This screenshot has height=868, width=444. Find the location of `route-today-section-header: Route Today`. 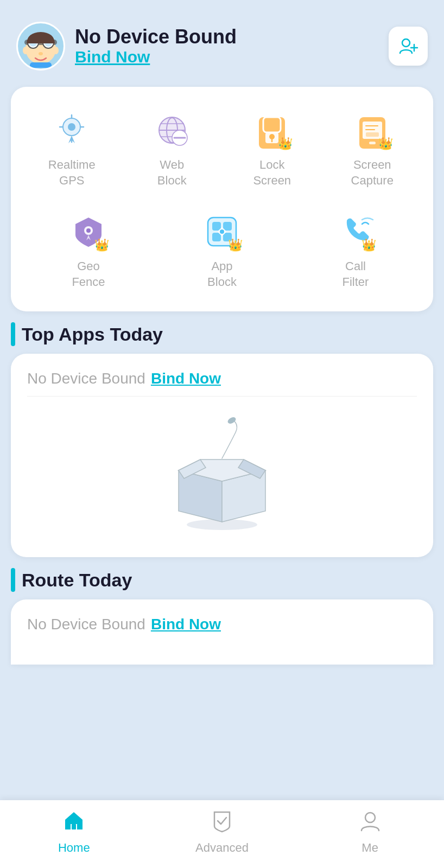

route-today-section-header: Route Today is located at coordinates (222, 580).